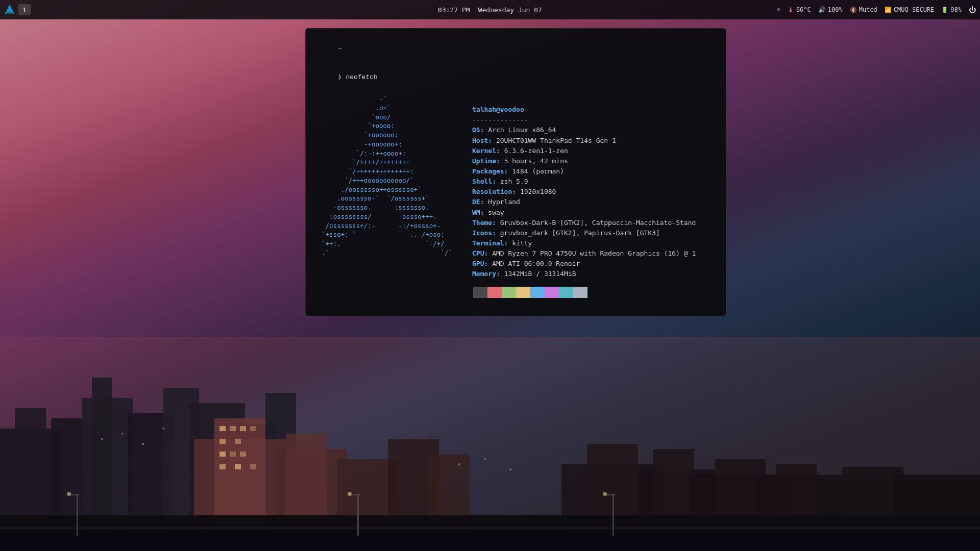 This screenshot has width=980, height=551. What do you see at coordinates (830, 10) in the screenshot?
I see `volume-item: 🔊 100%` at bounding box center [830, 10].